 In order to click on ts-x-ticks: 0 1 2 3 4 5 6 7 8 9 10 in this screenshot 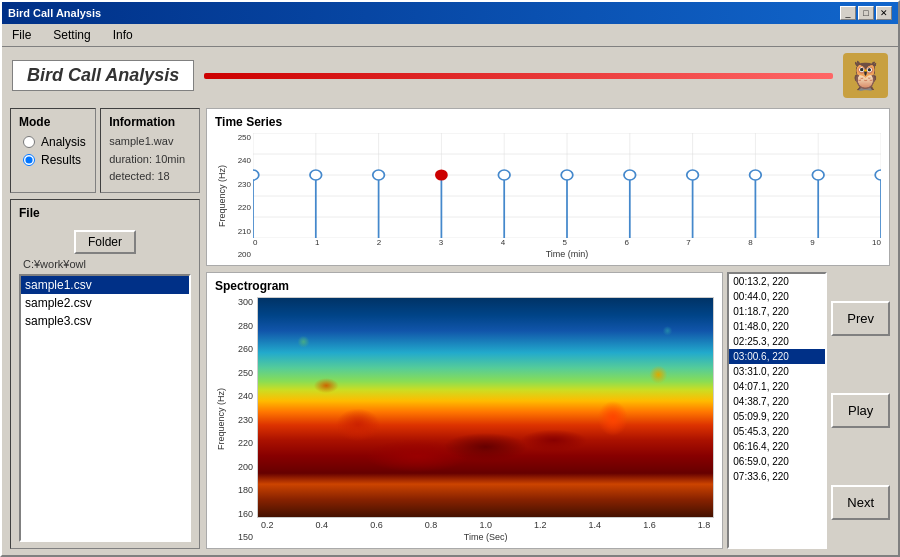, I will do `click(567, 242)`.